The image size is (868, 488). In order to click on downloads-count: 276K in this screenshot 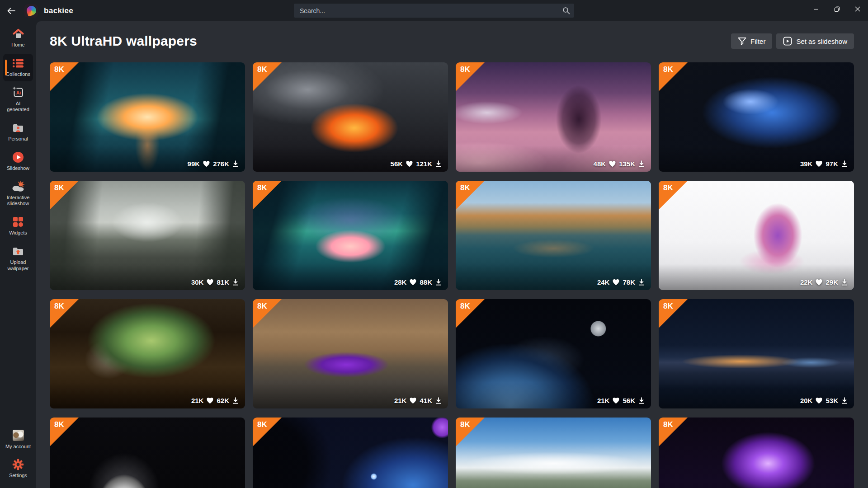, I will do `click(221, 164)`.